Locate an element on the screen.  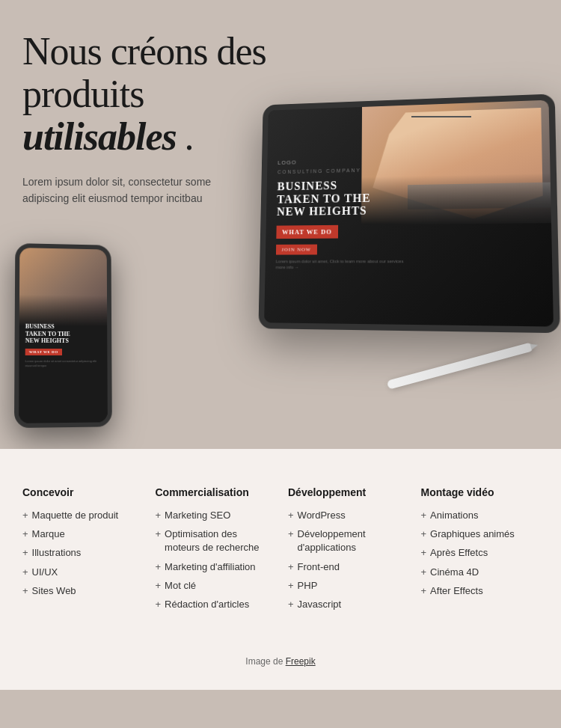
service-item: +Marketing SEO is located at coordinates (215, 516).